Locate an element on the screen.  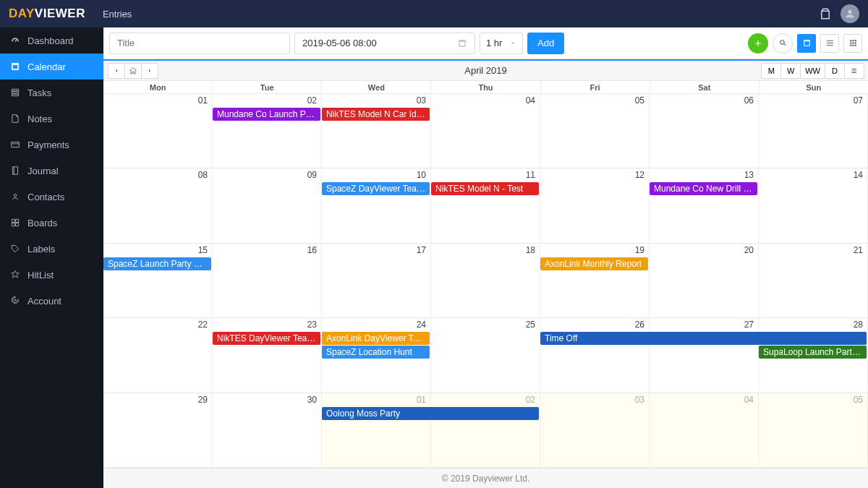
view-workweek-button: WW is located at coordinates (813, 71).